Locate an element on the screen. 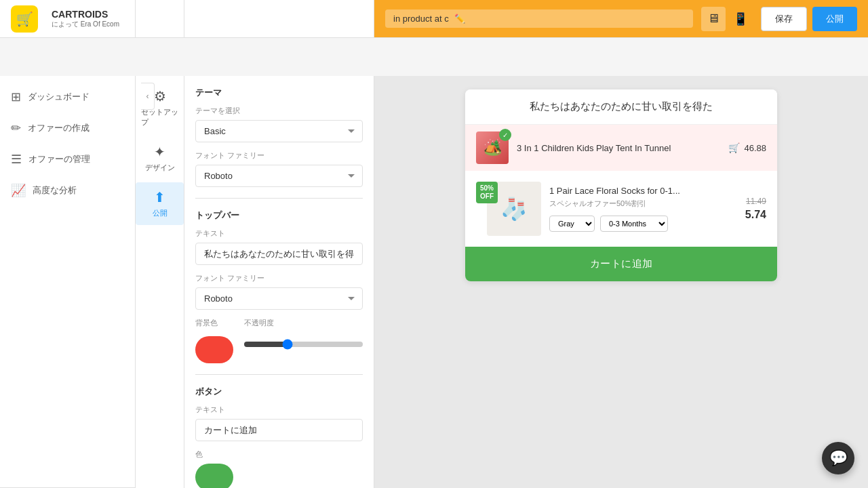 This screenshot has height=488, width=868. analytics-icon: 📈 is located at coordinates (18, 190).